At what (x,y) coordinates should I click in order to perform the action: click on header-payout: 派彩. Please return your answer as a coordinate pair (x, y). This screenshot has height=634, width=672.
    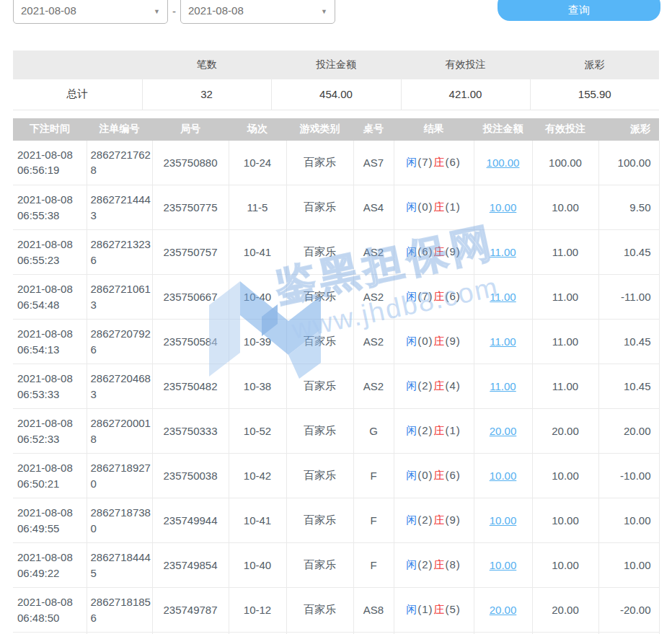
    Looking at the image, I should click on (629, 130).